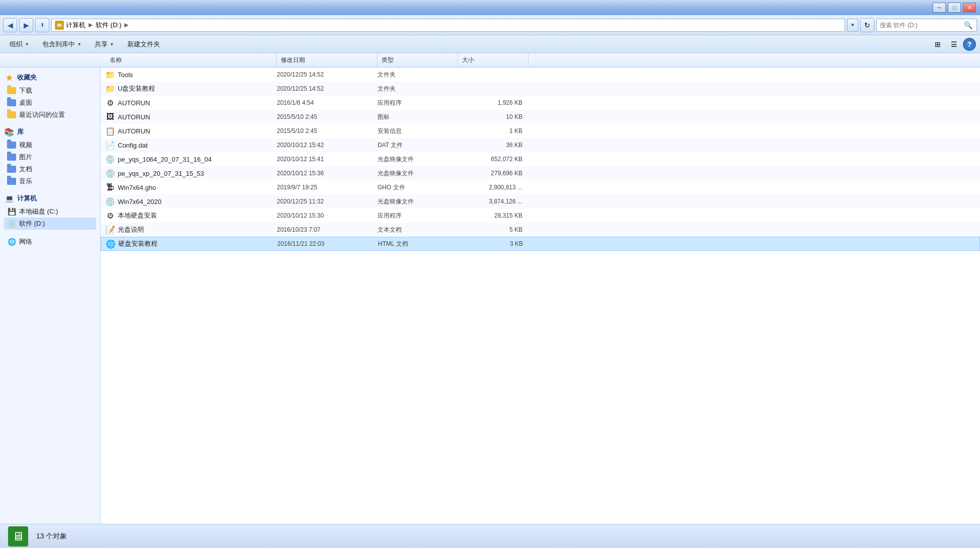  What do you see at coordinates (9, 78) in the screenshot?
I see `favorites-icon: ★` at bounding box center [9, 78].